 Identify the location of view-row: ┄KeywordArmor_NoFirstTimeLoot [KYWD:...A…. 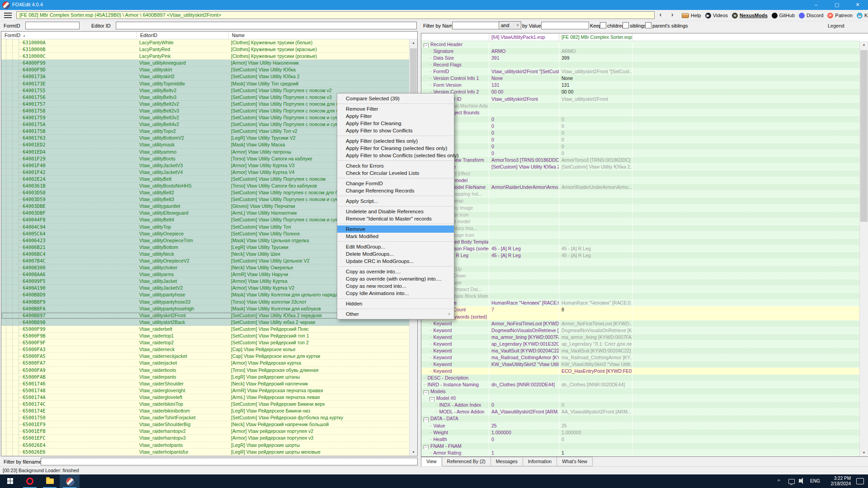
(641, 324).